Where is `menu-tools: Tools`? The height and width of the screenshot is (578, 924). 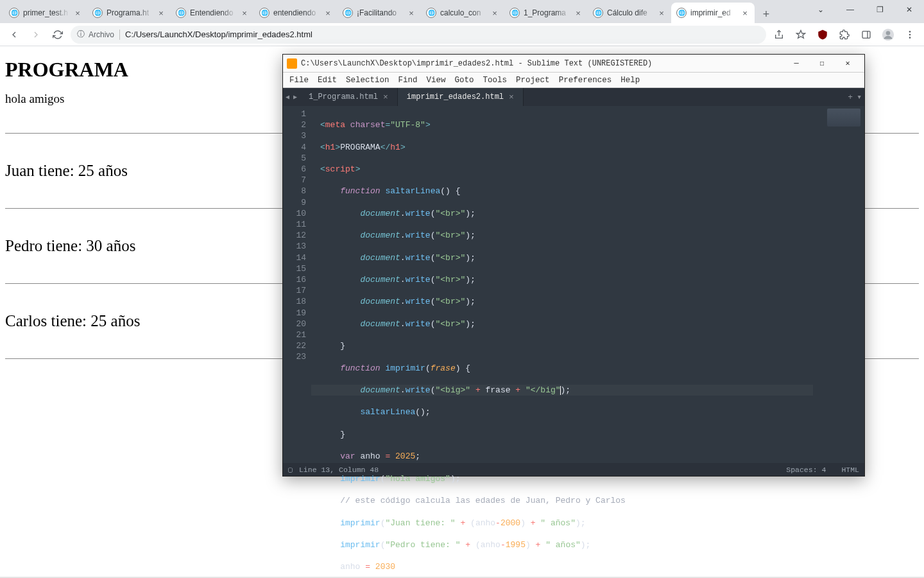 menu-tools: Tools is located at coordinates (495, 80).